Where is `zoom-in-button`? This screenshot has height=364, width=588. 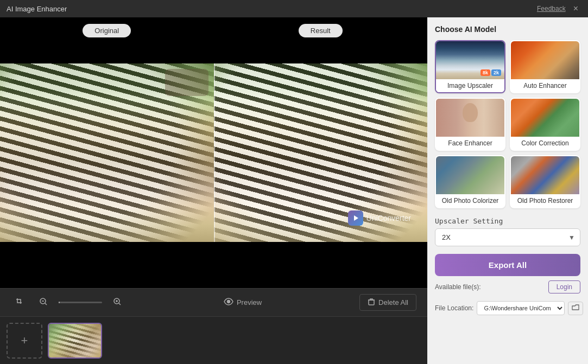
zoom-in-button is located at coordinates (117, 303).